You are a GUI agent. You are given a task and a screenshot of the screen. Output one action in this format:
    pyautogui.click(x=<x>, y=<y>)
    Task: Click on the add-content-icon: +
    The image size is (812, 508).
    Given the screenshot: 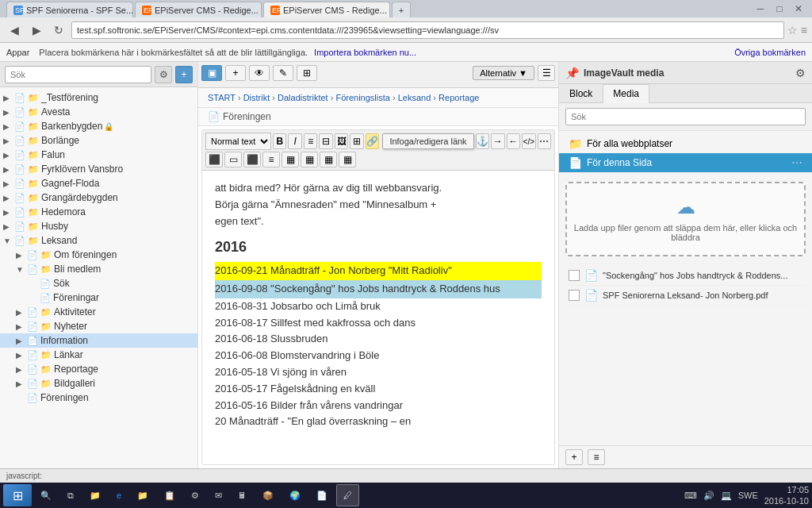 What is the action you would take?
    pyautogui.click(x=236, y=73)
    